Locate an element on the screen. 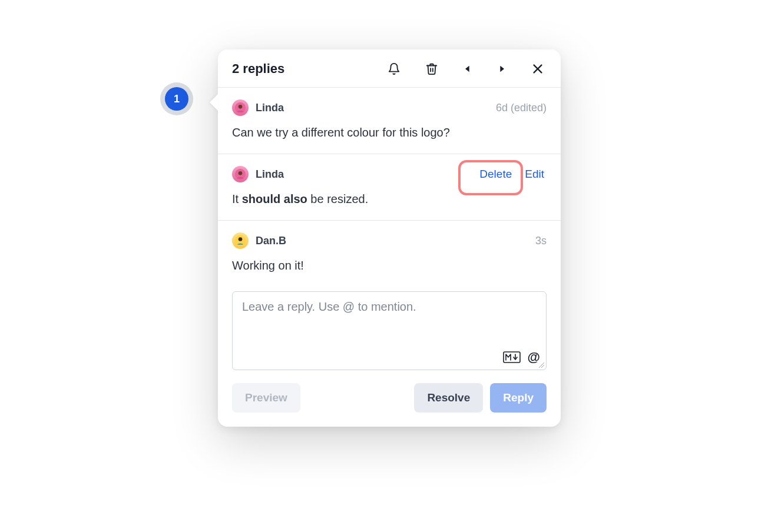 The image size is (768, 532). reply-input is located at coordinates (389, 331).